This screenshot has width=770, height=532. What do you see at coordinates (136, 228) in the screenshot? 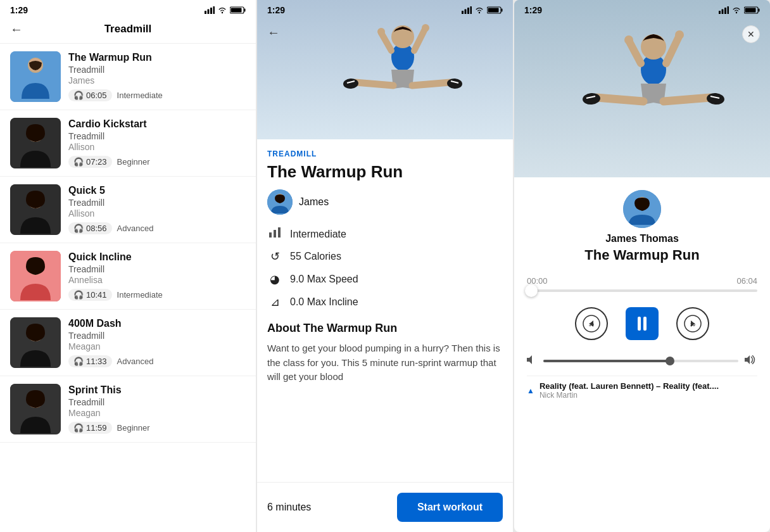
I see `workout-level: Advanced` at bounding box center [136, 228].